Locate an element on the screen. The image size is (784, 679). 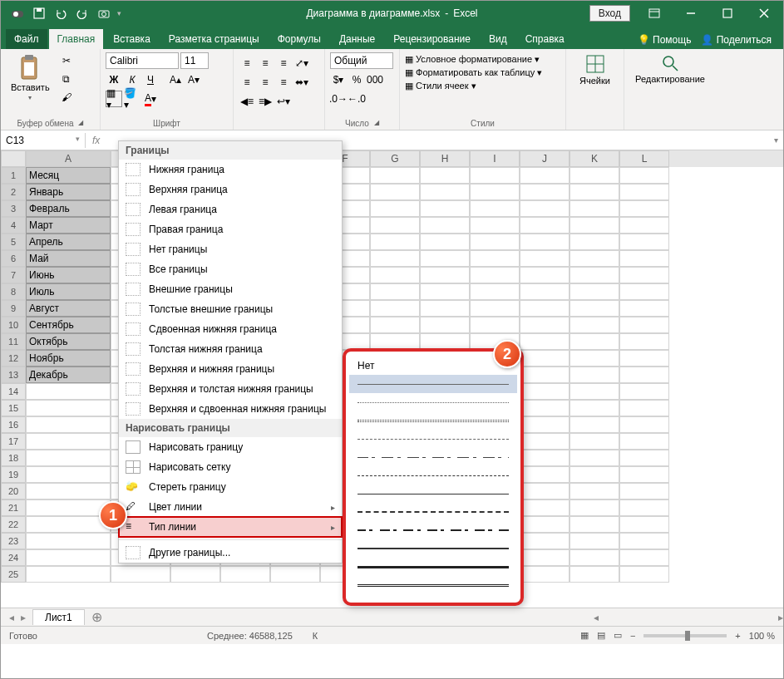
decrease-decimal-icon: ←.0 is located at coordinates (357, 99).